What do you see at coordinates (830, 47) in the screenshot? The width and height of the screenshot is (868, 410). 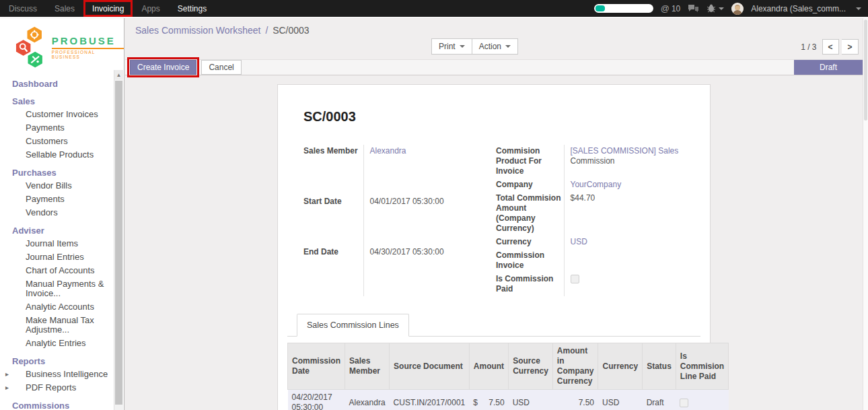 I see `pager: 1 / 3 < >` at bounding box center [830, 47].